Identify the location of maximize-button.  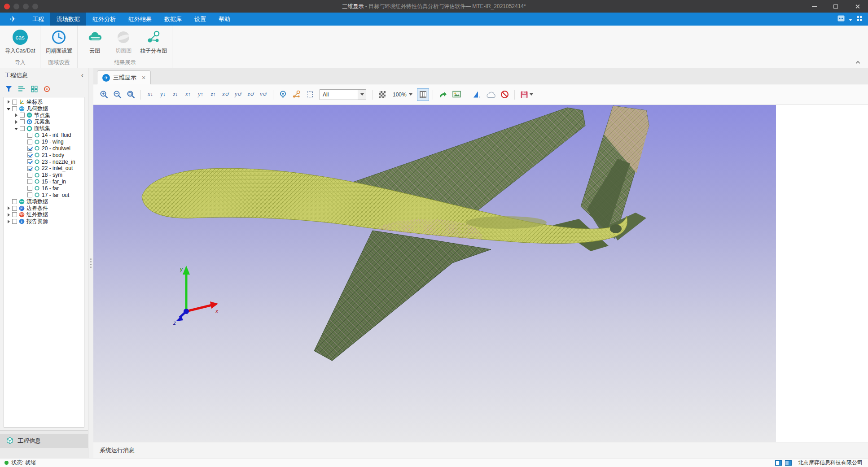
(836, 6).